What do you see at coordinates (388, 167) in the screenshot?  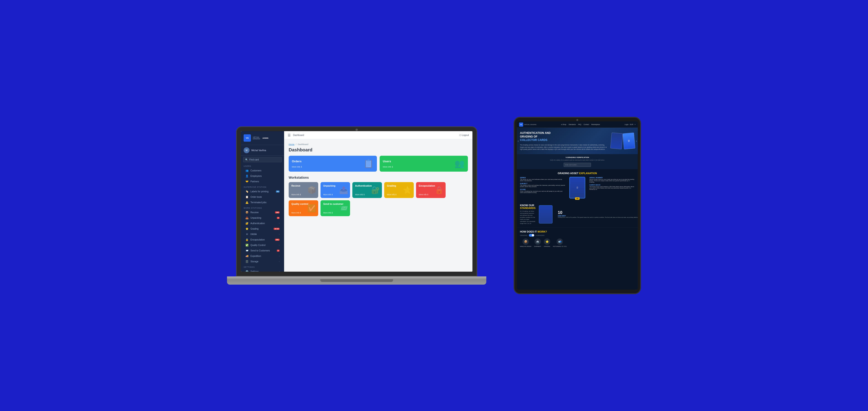 I see `users-more: More info ℹ` at bounding box center [388, 167].